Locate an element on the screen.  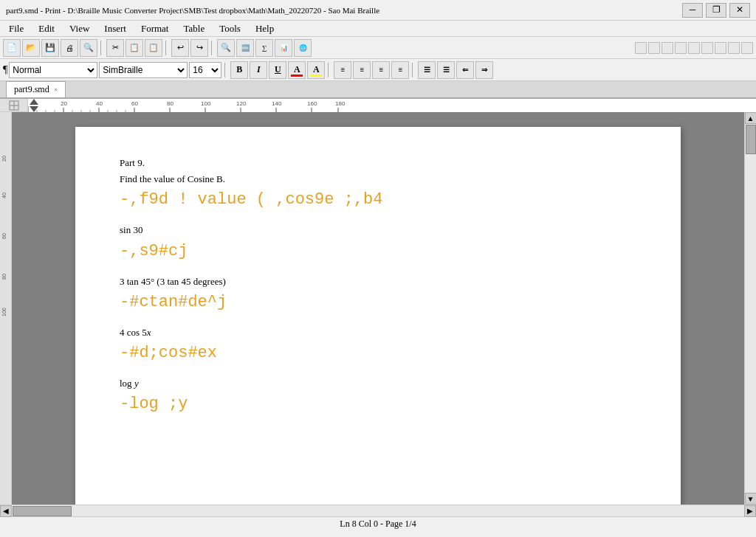
cos-label-var: x is located at coordinates (149, 332).